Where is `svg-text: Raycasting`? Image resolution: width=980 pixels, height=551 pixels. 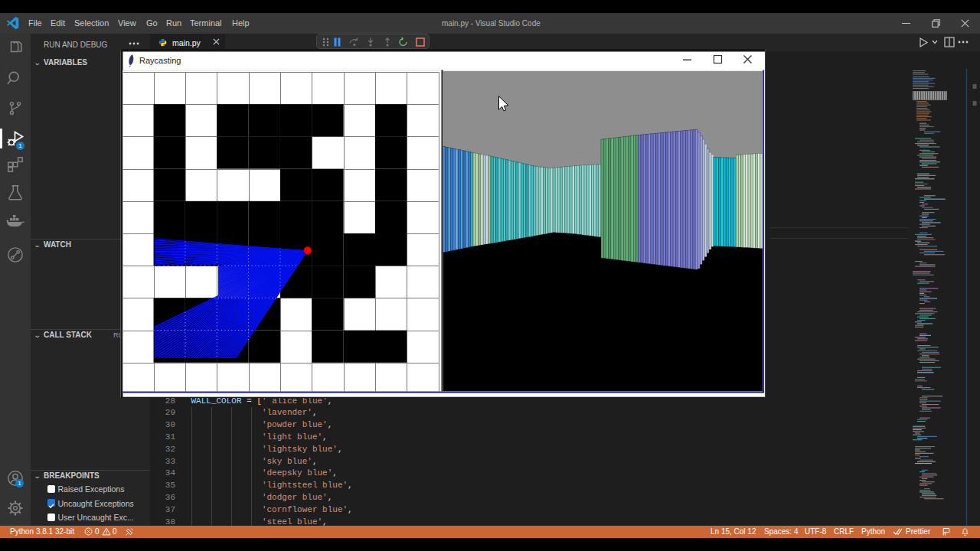 svg-text: Raycasting is located at coordinates (160, 60).